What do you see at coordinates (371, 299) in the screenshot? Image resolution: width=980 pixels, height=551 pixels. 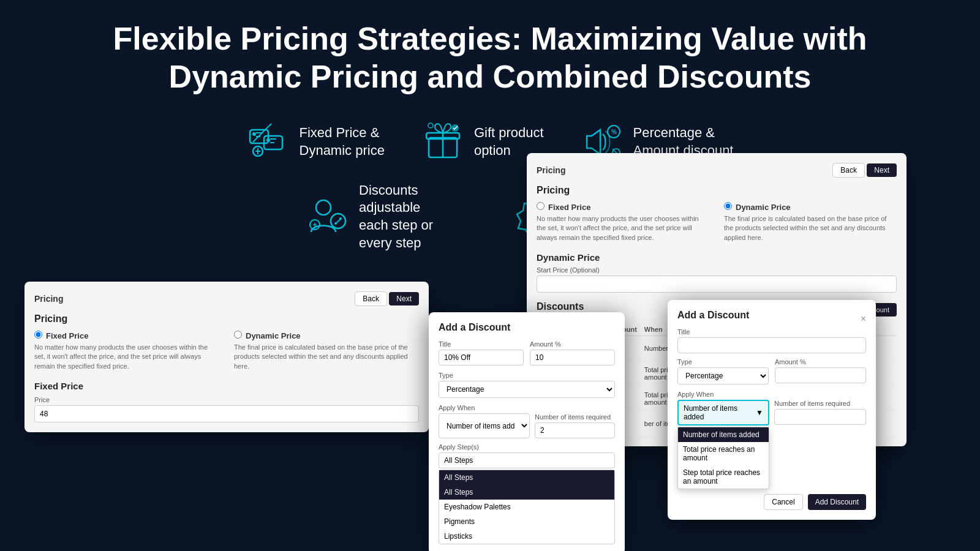 I see `back-button-small: Back` at bounding box center [371, 299].